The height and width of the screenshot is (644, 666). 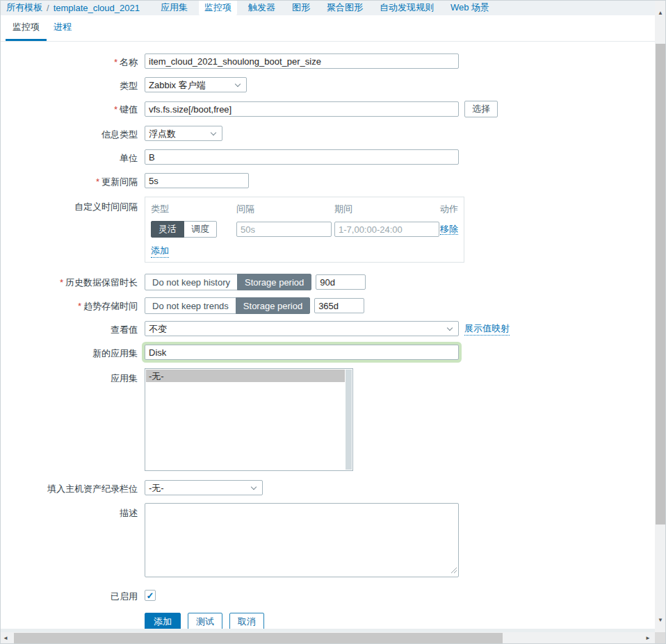 What do you see at coordinates (660, 284) in the screenshot?
I see `vertical-scrollbar-thumb` at bounding box center [660, 284].